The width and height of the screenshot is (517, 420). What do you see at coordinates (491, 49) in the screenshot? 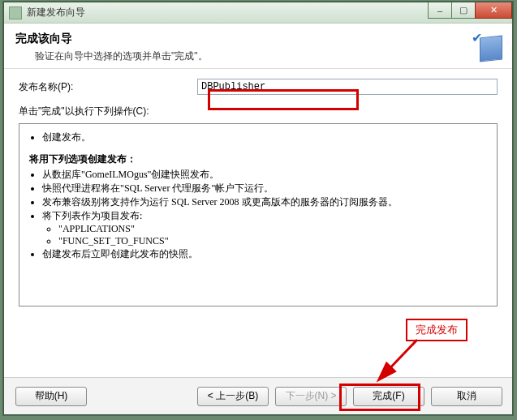
I see `book-icon` at bounding box center [491, 49].